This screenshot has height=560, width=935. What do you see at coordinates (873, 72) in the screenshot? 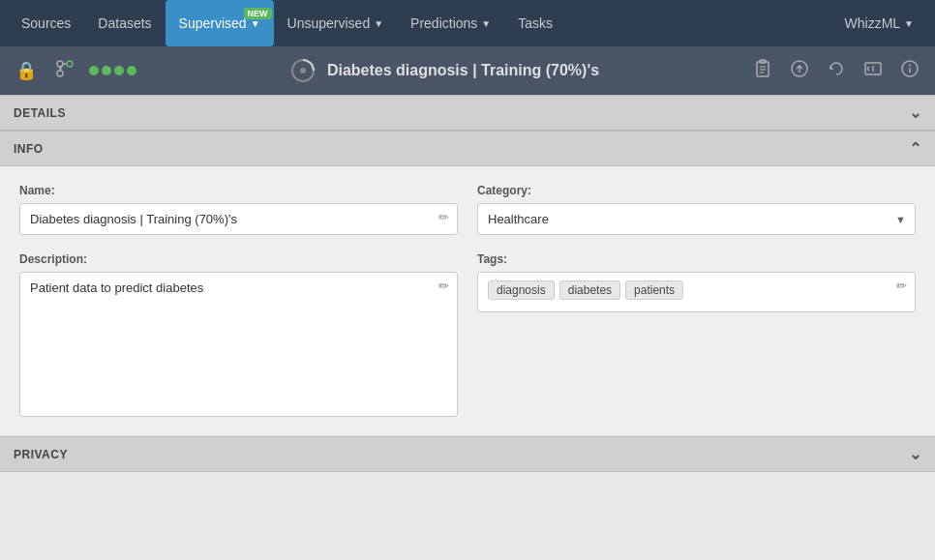
I see `code-icon` at bounding box center [873, 72].